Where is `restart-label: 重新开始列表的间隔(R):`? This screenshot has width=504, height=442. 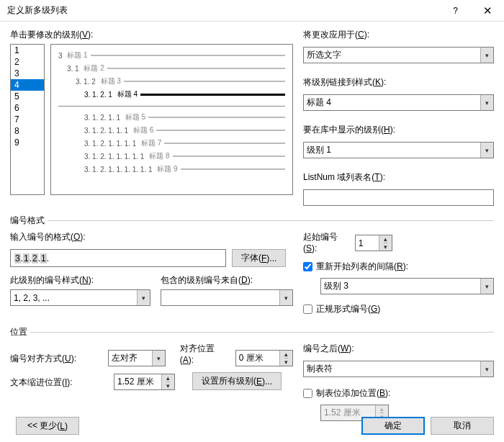 restart-label: 重新开始列表的间隔(R): is located at coordinates (362, 266).